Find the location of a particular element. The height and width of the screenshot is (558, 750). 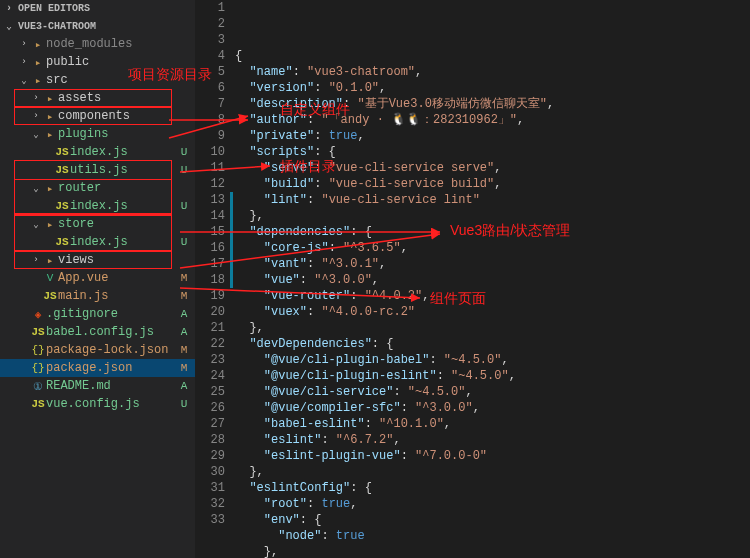

file-label: components is located at coordinates (118, 116).